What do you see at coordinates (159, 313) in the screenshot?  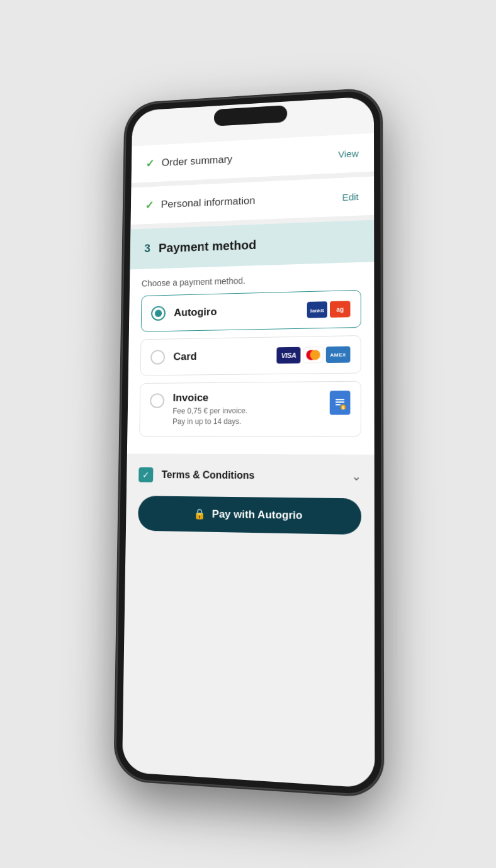 I see `autogiro-radio-inner` at bounding box center [159, 313].